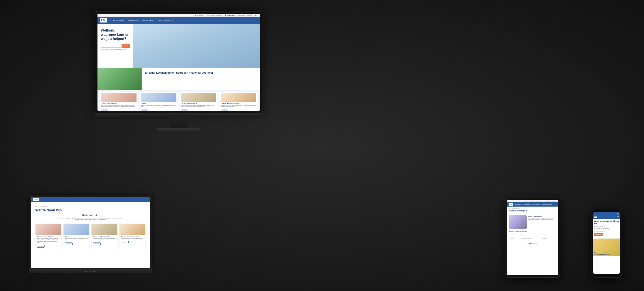 The height and width of the screenshot is (291, 644). I want to click on tablet-logo: LM, so click(511, 204).